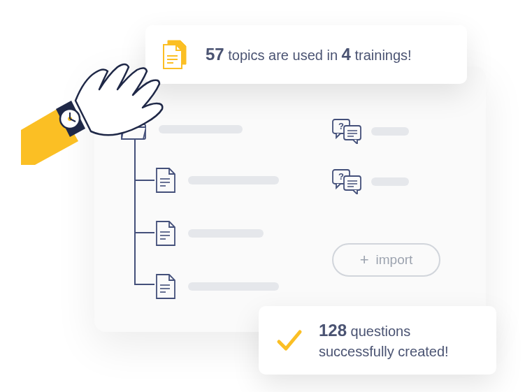 Image resolution: width=532 pixels, height=392 pixels. What do you see at coordinates (395, 169) in the screenshot?
I see `qa-list: ? ?` at bounding box center [395, 169].